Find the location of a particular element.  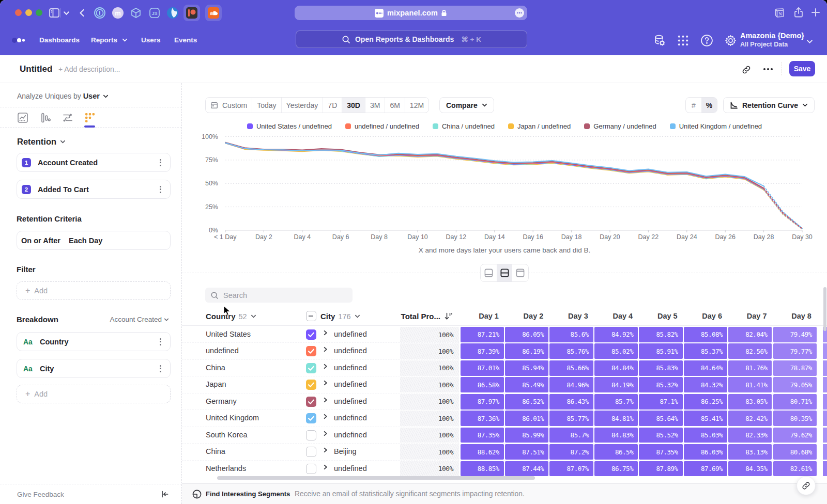

traffic-light-minimize is located at coordinates (29, 12).